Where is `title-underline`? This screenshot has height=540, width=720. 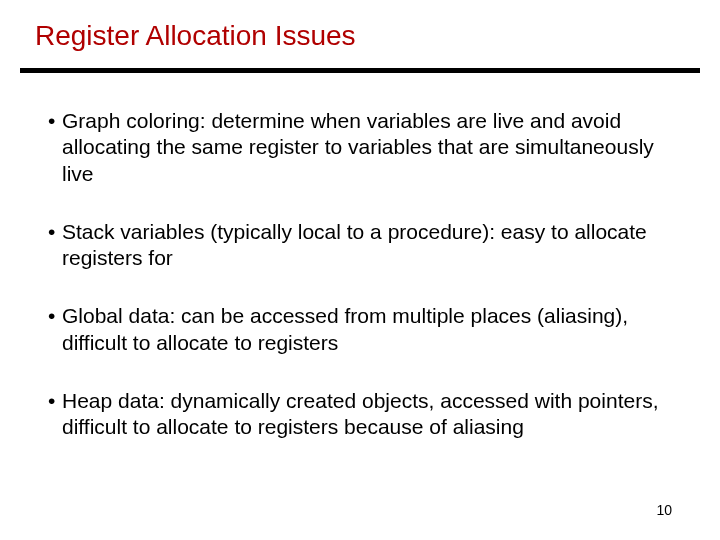
title-underline is located at coordinates (360, 70).